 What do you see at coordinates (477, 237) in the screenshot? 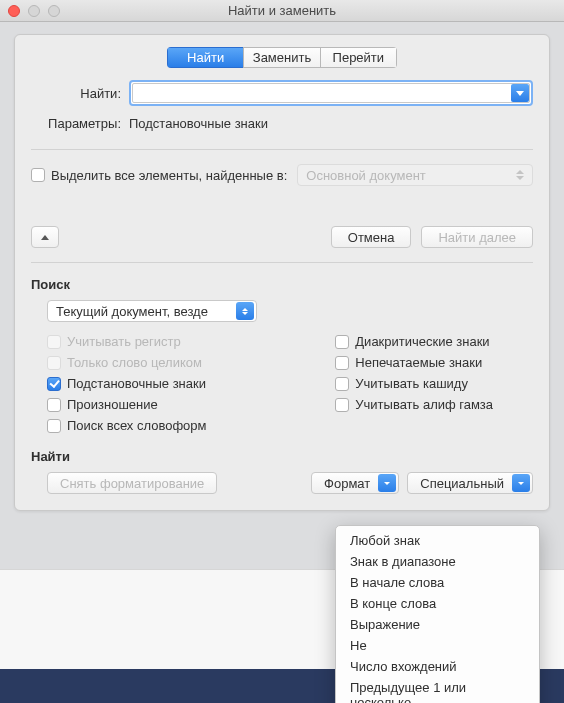
I see `find-next-button: Найти далее` at bounding box center [477, 237].